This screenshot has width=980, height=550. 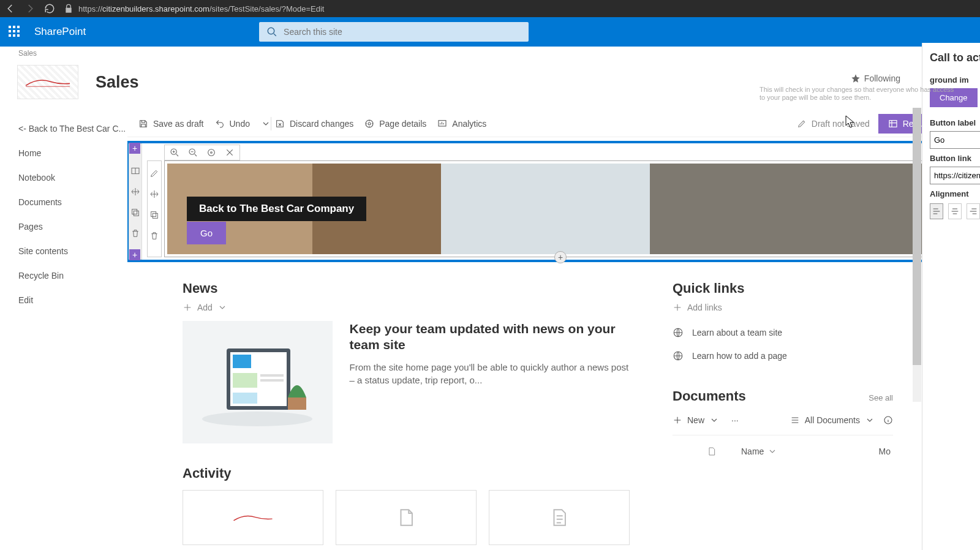 I want to click on site-title: Sales, so click(x=118, y=82).